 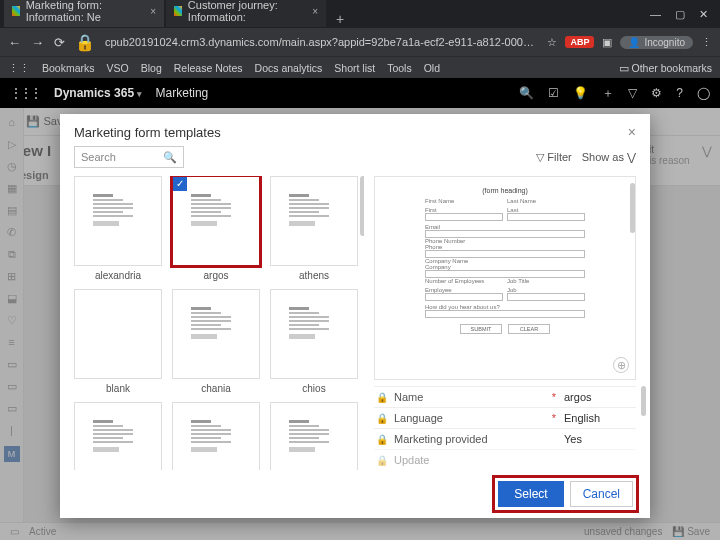 What do you see at coordinates (25, 93) in the screenshot?
I see `app-launcher-icon: ⋮⋮⋮` at bounding box center [25, 93].